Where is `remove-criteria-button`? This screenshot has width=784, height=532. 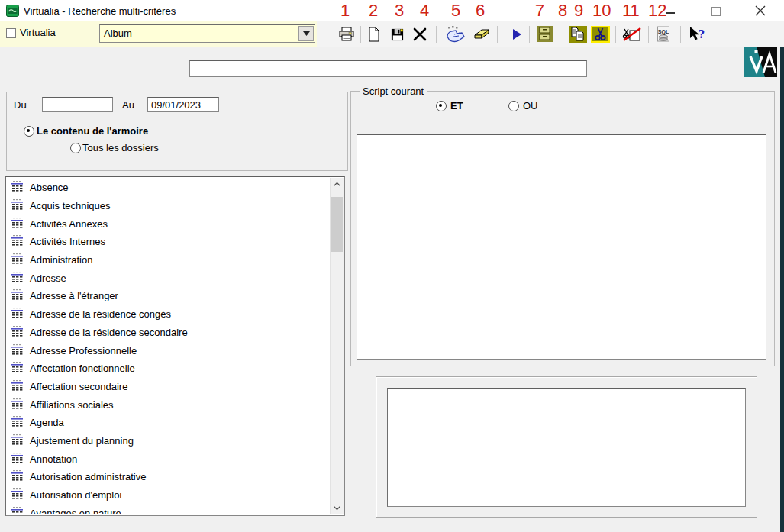
remove-criteria-button is located at coordinates (632, 34).